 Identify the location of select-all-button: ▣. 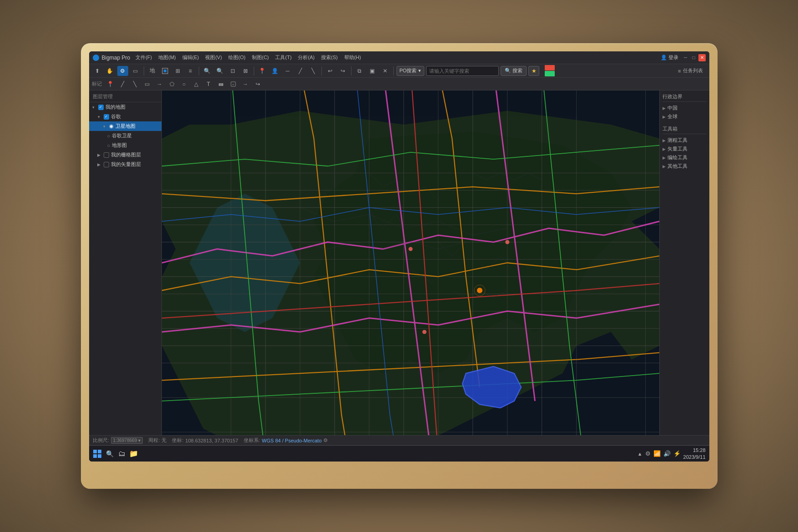
(372, 71).